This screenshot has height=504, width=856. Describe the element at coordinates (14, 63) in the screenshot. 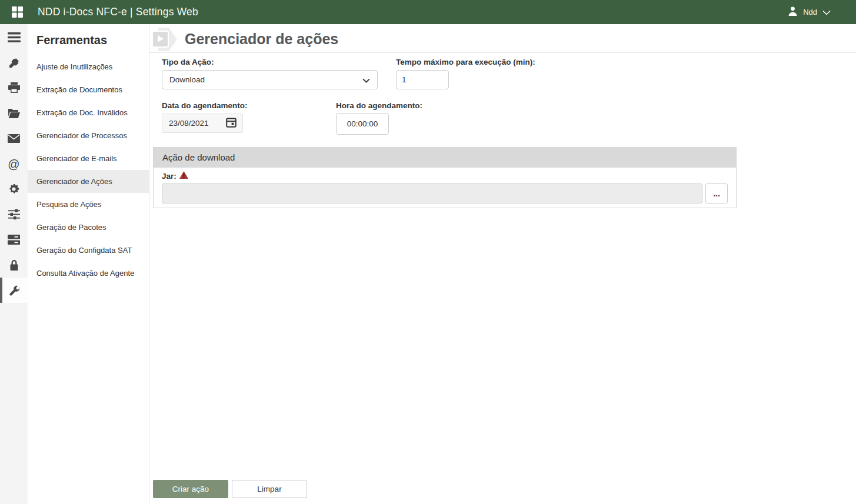

I see `plug-icon` at that location.